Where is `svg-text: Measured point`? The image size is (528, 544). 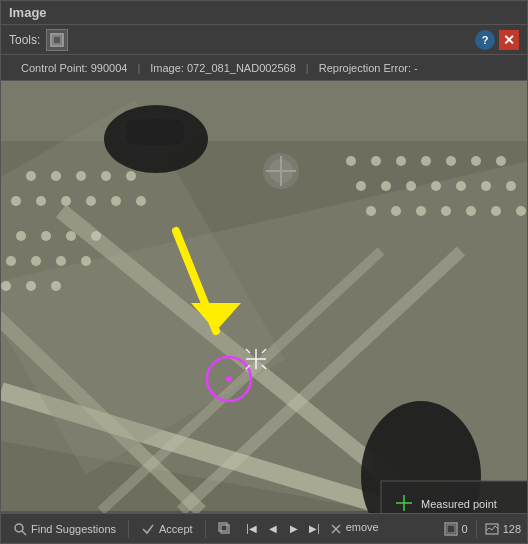
svg-text: Measured point is located at coordinates (459, 504).